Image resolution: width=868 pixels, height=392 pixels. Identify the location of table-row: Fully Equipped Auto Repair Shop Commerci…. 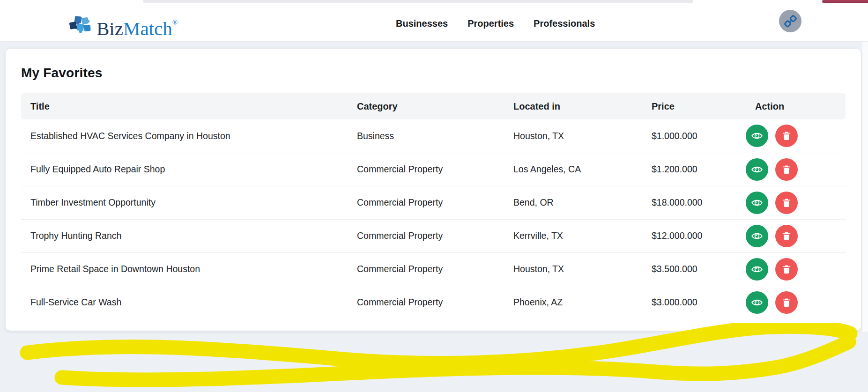
(433, 170).